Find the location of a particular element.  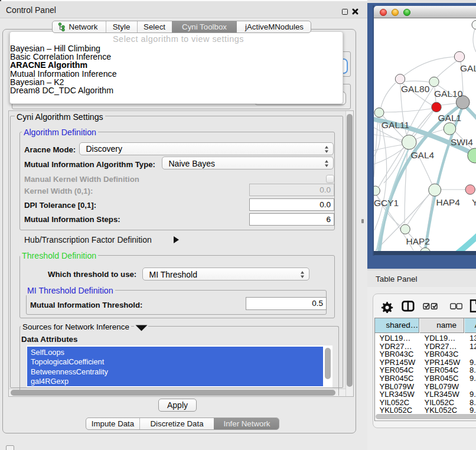

svg-text: GAL2 is located at coordinates (468, 69).